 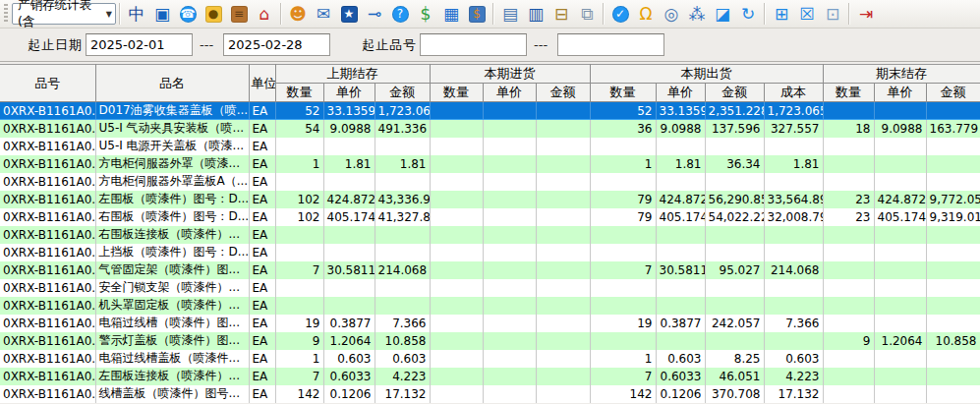 I want to click on exit-icon: ⇥, so click(x=866, y=14).